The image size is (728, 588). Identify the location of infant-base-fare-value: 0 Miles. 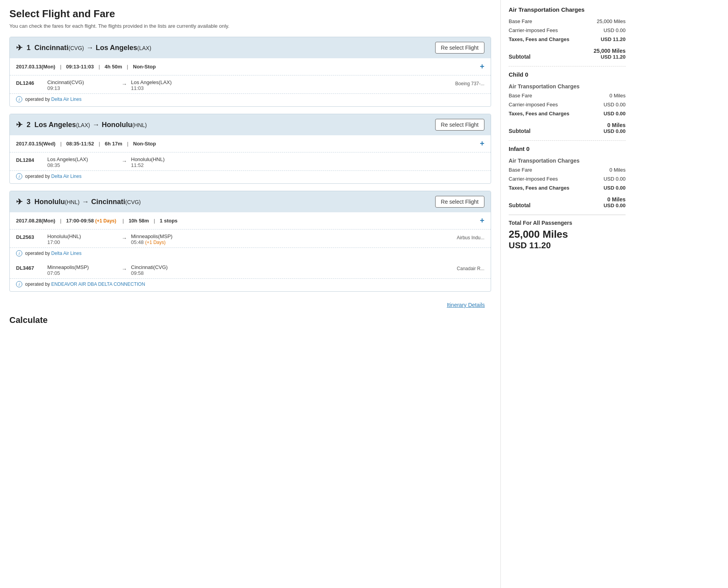
(606, 170).